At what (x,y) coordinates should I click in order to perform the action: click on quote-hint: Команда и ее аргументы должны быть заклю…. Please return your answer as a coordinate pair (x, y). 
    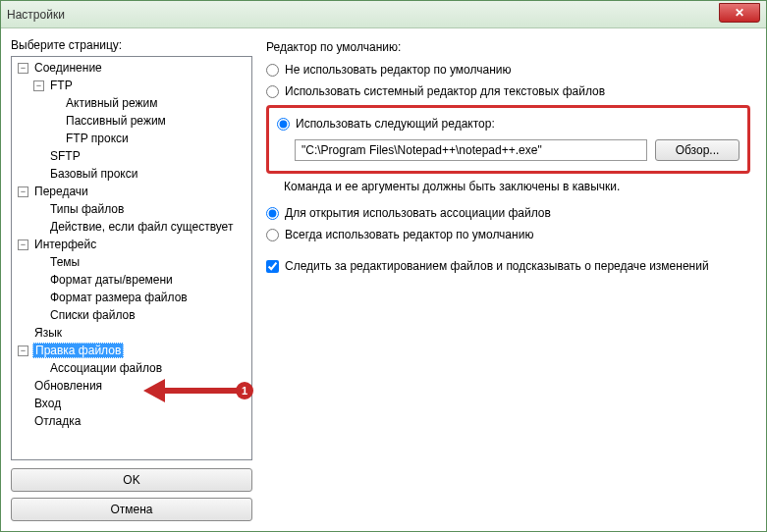
    Looking at the image, I should click on (509, 186).